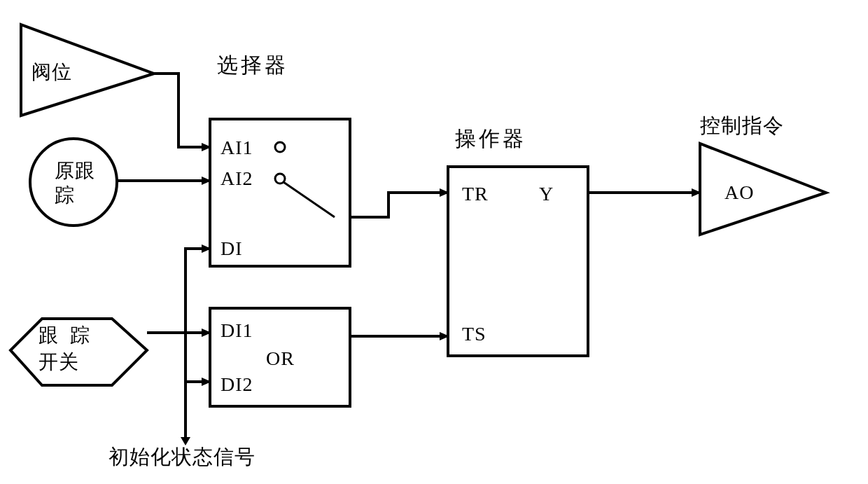 The height and width of the screenshot is (484, 868). I want to click on valve-position-label: 阀位, so click(52, 72).